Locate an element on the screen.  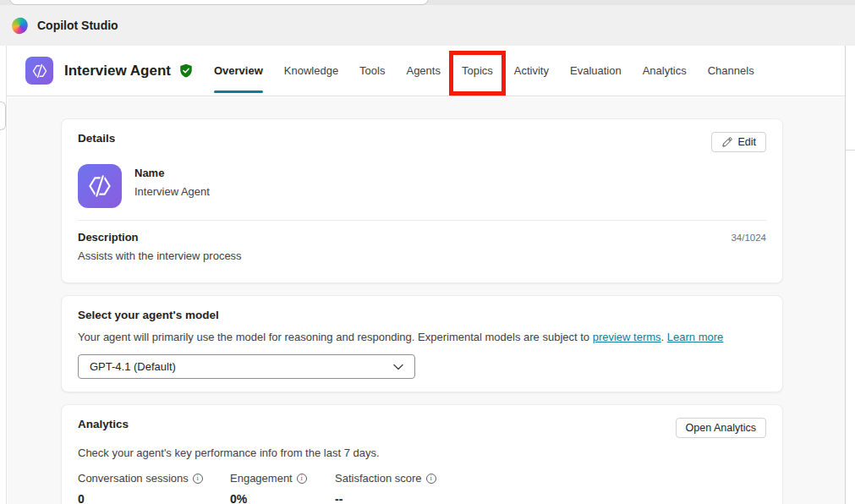
right-pane-edge is located at coordinates (850, 275).